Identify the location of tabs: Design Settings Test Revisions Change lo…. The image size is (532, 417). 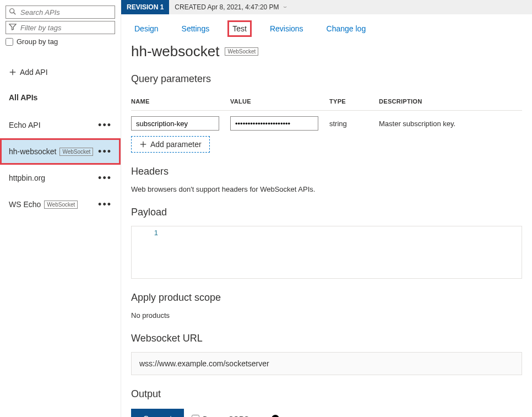
(327, 28).